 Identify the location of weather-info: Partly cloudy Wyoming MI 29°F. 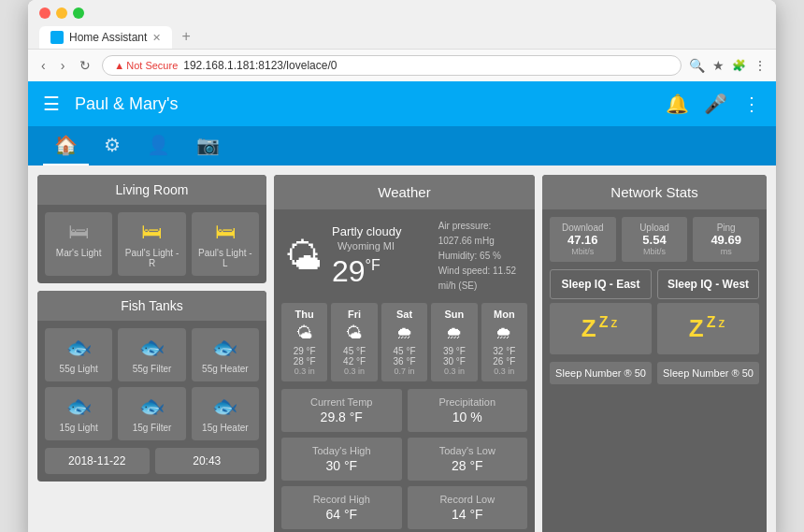
(380, 256).